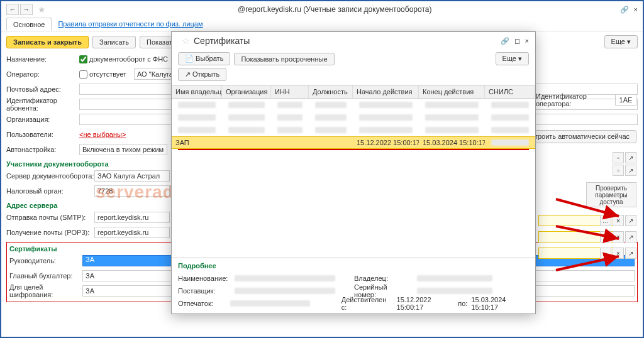 This screenshot has height=338, width=644. What do you see at coordinates (347, 41) in the screenshot?
I see `modal-title: Сертификаты` at bounding box center [347, 41].